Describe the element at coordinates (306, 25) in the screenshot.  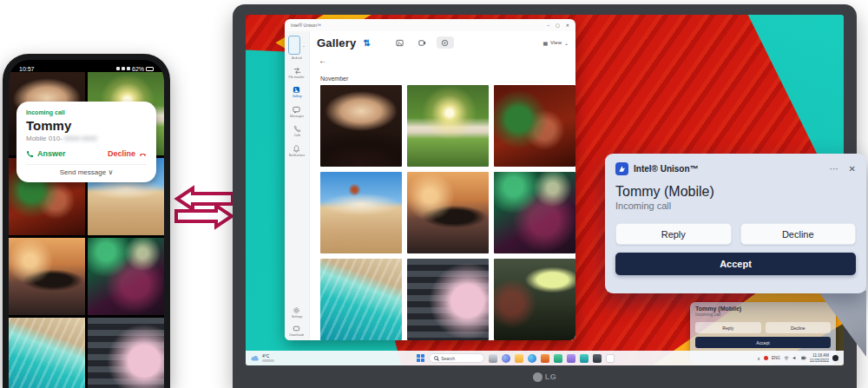
I see `window-title: Intel® Unison™` at that location.